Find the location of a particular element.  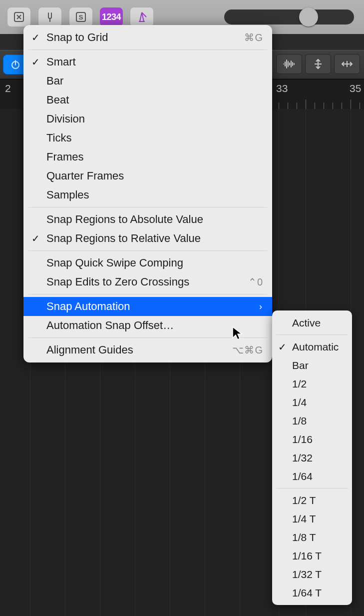

menu-item-snap-regions-absolute: Snap Regions to Absolute Value is located at coordinates (148, 220).